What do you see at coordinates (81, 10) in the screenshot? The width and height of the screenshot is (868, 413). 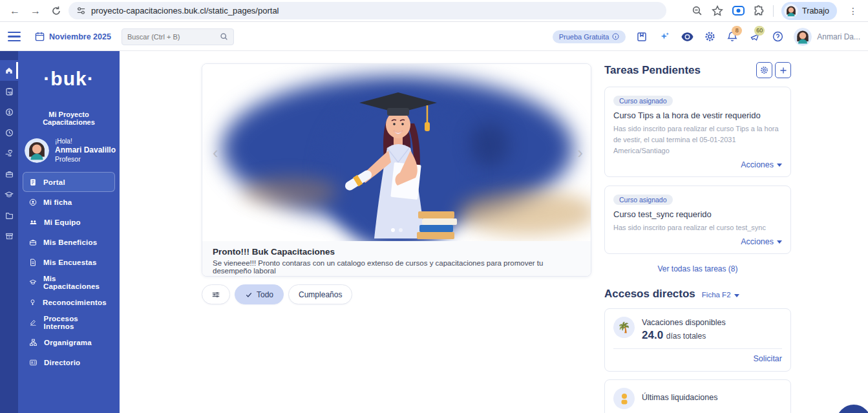 I see `site-settings-icon` at bounding box center [81, 10].